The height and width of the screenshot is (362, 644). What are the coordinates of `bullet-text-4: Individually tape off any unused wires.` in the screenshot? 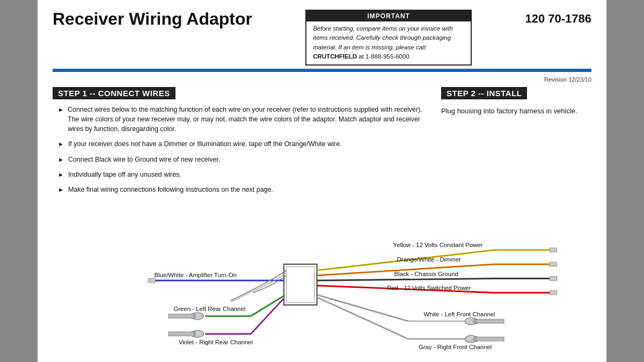 It's located at (125, 175).